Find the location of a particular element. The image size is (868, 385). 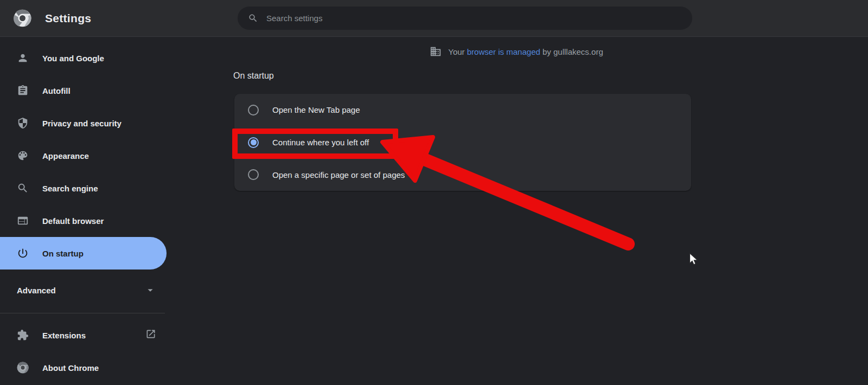

managed-by-notice: Your browser is managed by gulllakecs.or… is located at coordinates (516, 52).